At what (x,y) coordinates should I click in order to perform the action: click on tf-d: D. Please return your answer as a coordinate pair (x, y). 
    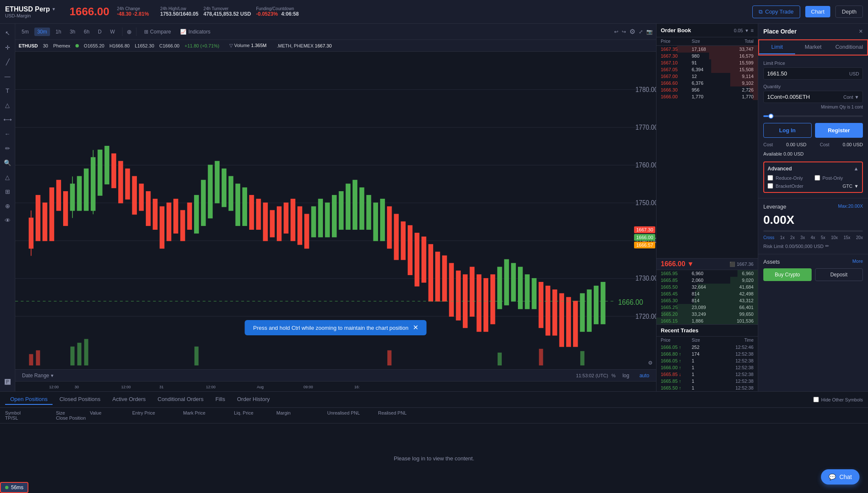
    Looking at the image, I should click on (100, 32).